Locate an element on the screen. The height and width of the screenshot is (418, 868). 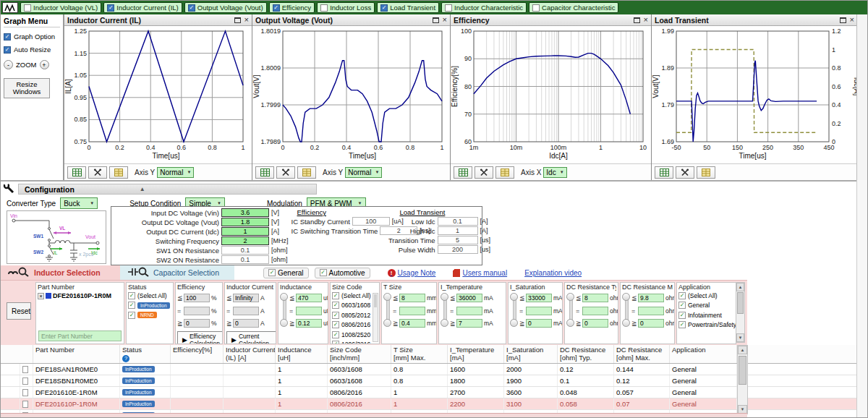
toolbar-toggle-load-transient: Load Transient is located at coordinates (408, 7).